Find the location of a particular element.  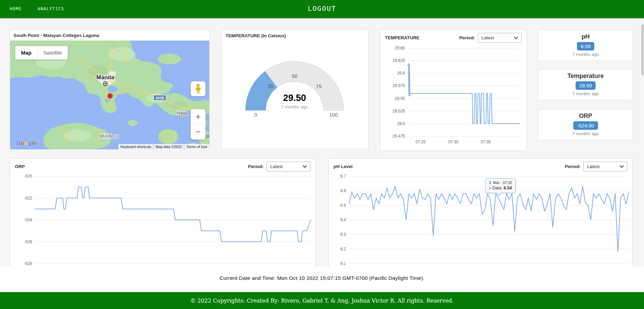

svg-text: 6.6 is located at coordinates (343, 191).